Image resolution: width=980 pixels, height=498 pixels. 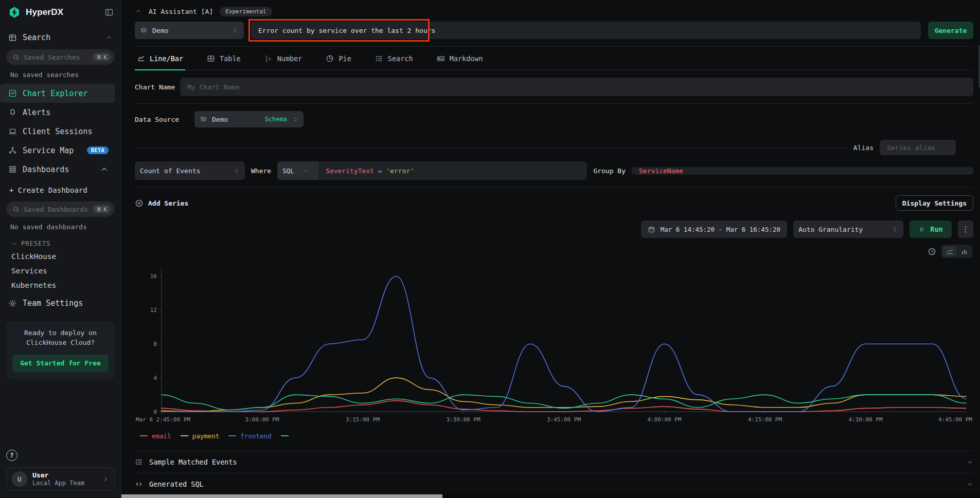 I want to click on create-dashboard-button: + Create Dashboard, so click(x=61, y=189).